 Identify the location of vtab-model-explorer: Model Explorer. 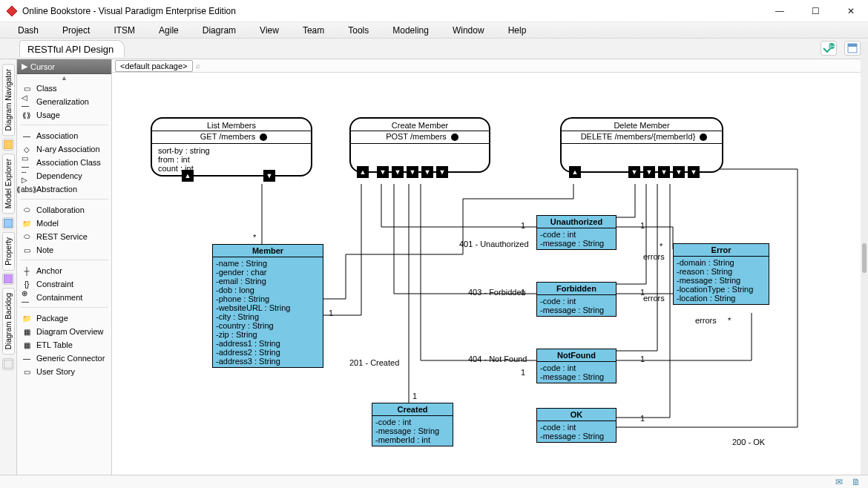
(9, 184).